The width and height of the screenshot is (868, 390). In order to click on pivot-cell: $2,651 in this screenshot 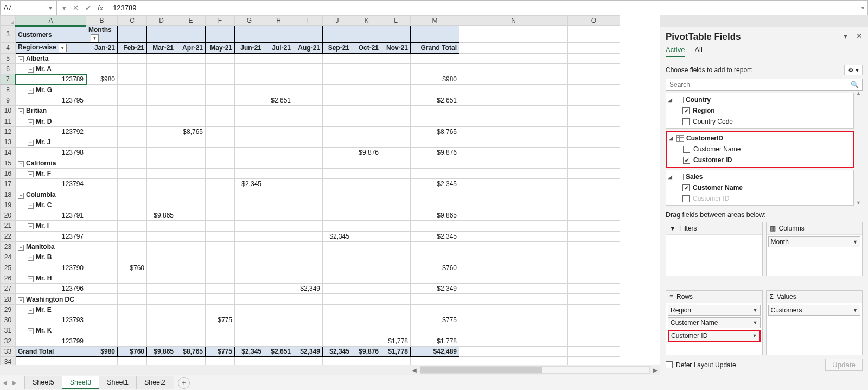, I will do `click(279, 100)`.